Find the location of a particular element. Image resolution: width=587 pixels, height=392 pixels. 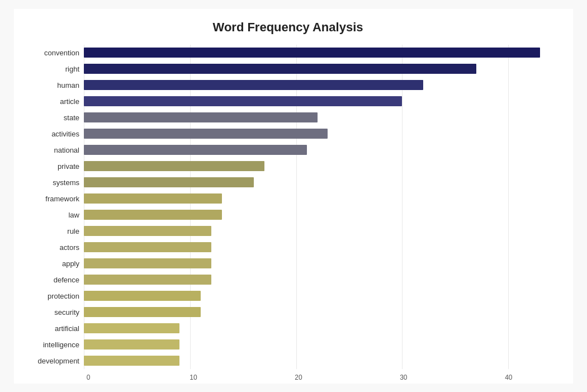

y-axis-label: artificial is located at coordinates (53, 329).